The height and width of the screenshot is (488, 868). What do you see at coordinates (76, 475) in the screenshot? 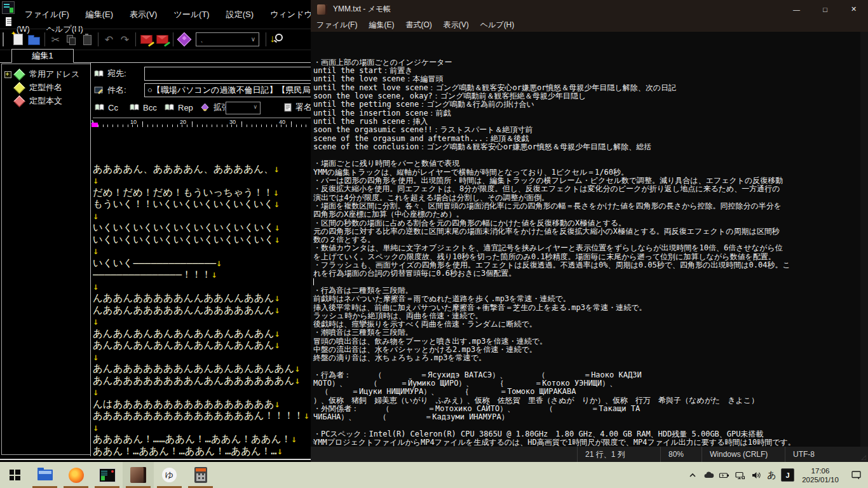
I see `firefox-icon` at bounding box center [76, 475].